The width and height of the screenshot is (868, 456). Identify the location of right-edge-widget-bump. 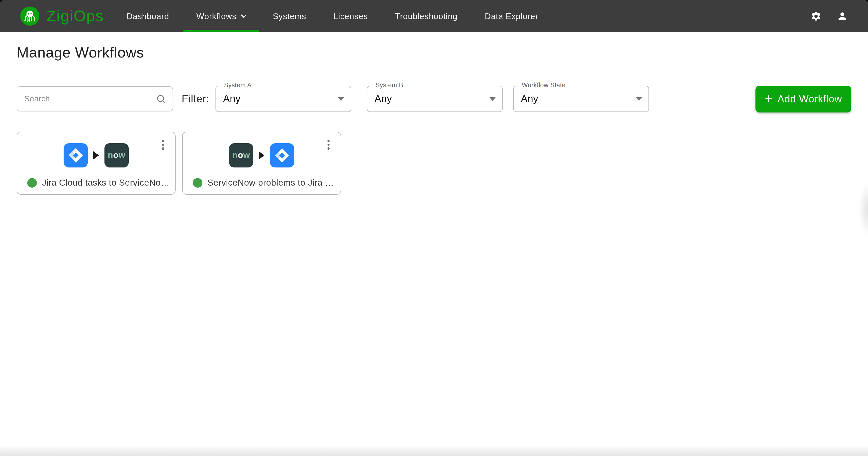
(863, 209).